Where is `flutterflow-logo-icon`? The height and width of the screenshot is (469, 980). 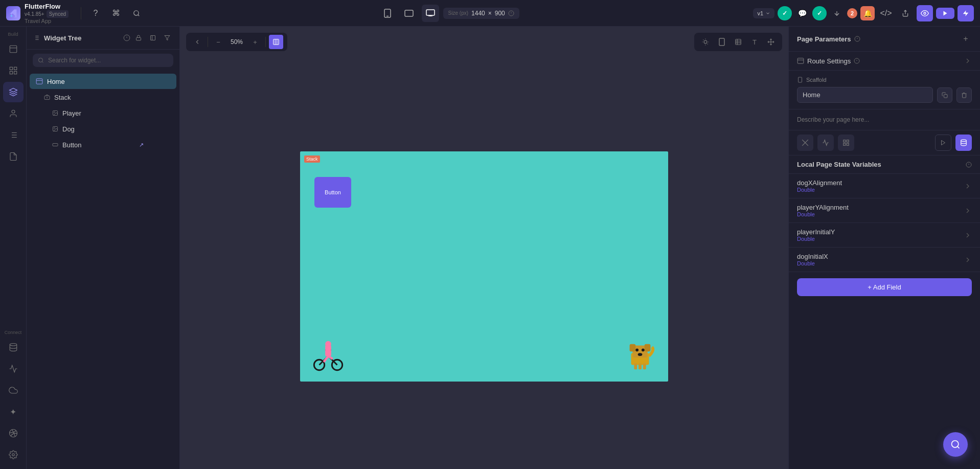 flutterflow-logo-icon is located at coordinates (13, 13).